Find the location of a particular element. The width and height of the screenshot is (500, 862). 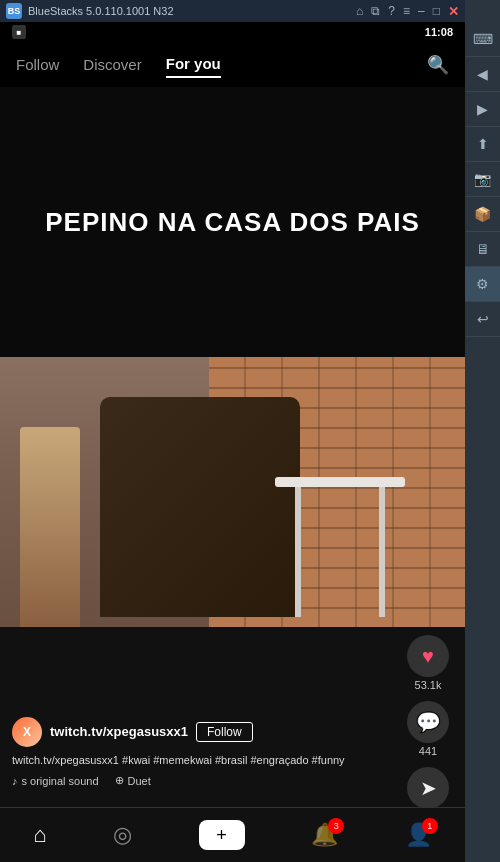

close-bs-icon: ✕ is located at coordinates (454, 12).